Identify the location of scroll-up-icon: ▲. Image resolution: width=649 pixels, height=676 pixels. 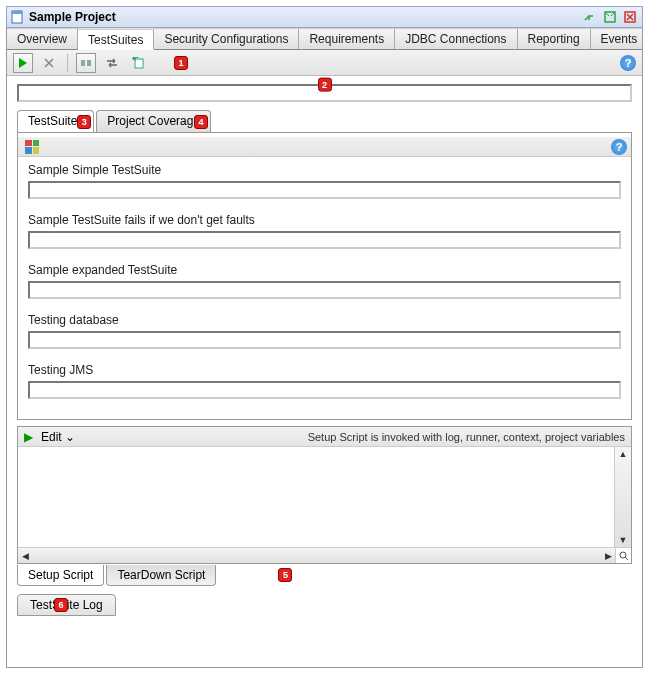
(623, 454).